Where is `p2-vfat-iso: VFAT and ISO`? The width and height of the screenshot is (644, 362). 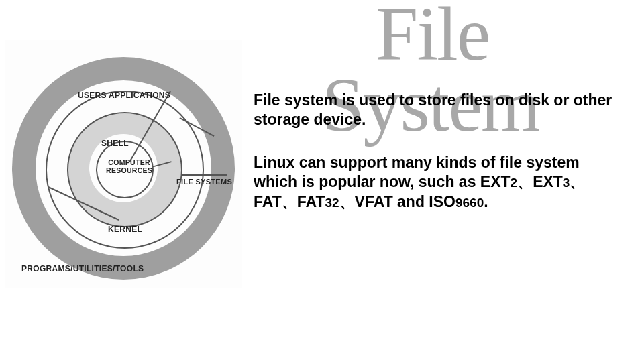 p2-vfat-iso: VFAT and ISO is located at coordinates (405, 202).